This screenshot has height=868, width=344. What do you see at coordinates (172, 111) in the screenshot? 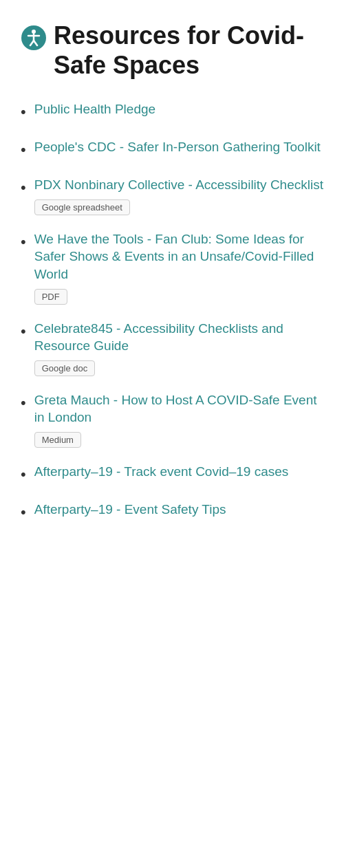
I see `list-item: •Public Health Pledge` at bounding box center [172, 111].